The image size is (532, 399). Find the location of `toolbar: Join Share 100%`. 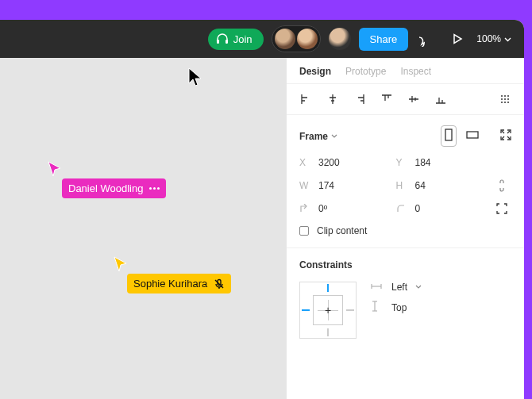

toolbar: Join Share 100% is located at coordinates (262, 39).